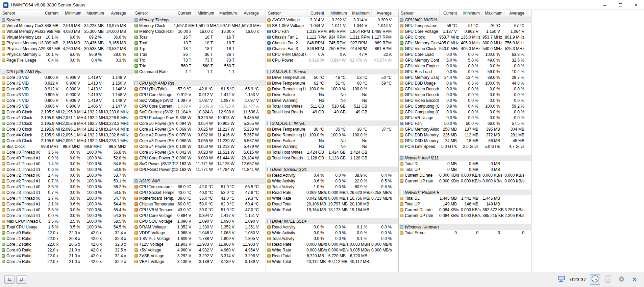 This screenshot has height=287, width=644. I want to click on sensor-row: CPU VRM Temperat...43.0 °C39.0 °C51.0 °C…, so click(199, 210).